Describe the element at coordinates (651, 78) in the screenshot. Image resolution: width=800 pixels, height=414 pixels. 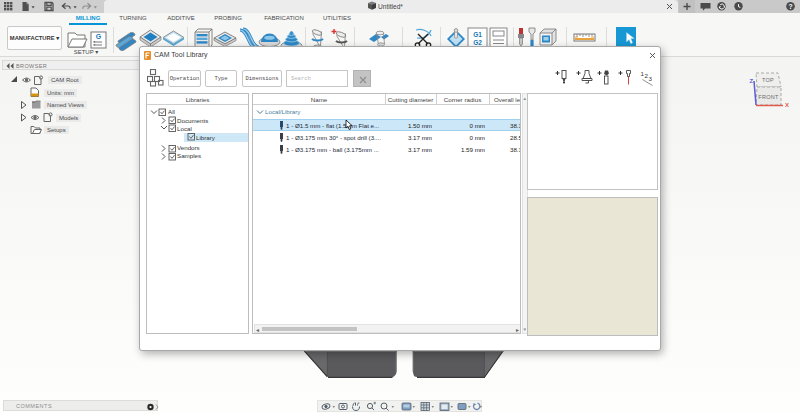
I see `svg-text: 3` at that location.